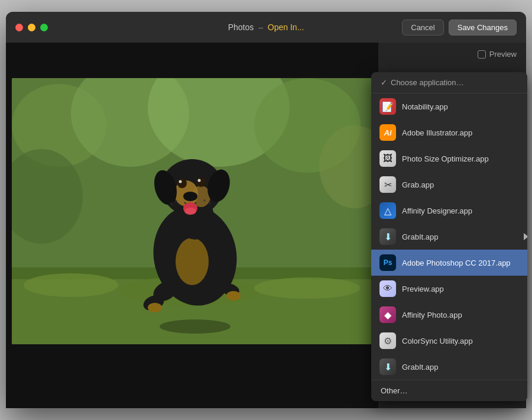  Describe the element at coordinates (432, 315) in the screenshot. I see `dropdown-item-label-affinity-photo: Affinity Photo.app` at that location.